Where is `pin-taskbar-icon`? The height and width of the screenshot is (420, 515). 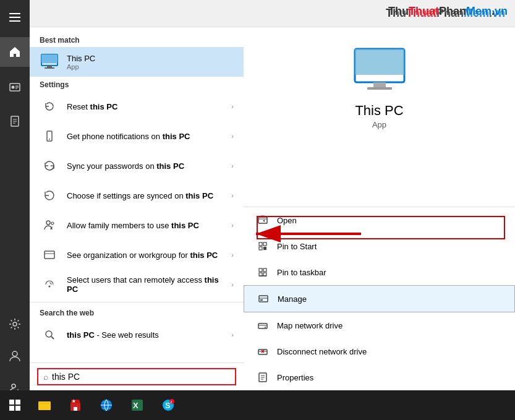
pin-taskbar-icon is located at coordinates (263, 272).